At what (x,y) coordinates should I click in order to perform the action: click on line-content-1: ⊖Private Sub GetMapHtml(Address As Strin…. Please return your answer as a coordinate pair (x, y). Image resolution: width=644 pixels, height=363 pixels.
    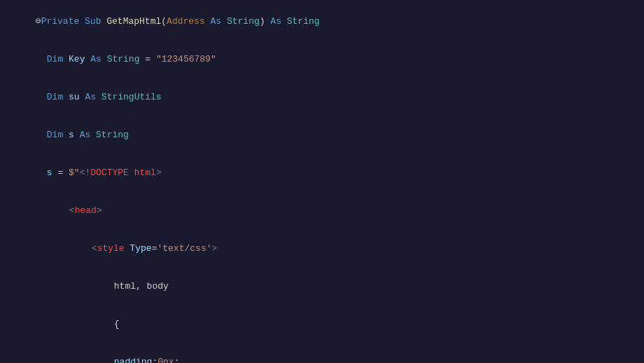
    Looking at the image, I should click on (322, 22).